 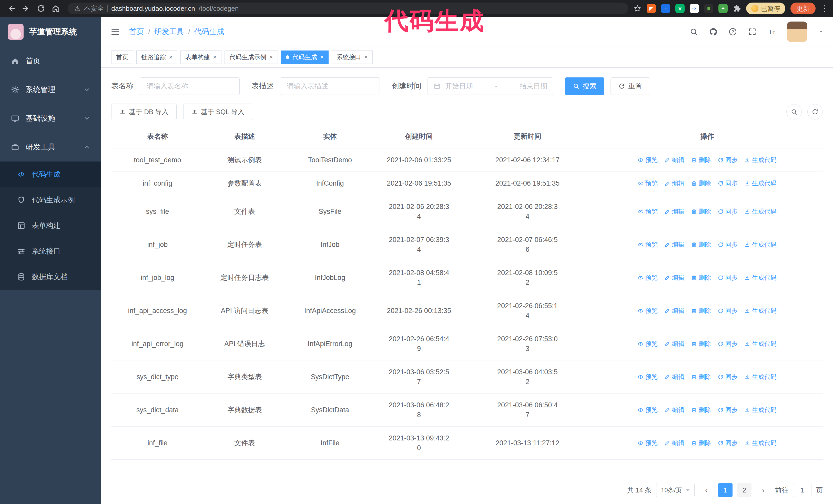 I want to click on import-db-button: 基于 DB 导入, so click(x=144, y=112).